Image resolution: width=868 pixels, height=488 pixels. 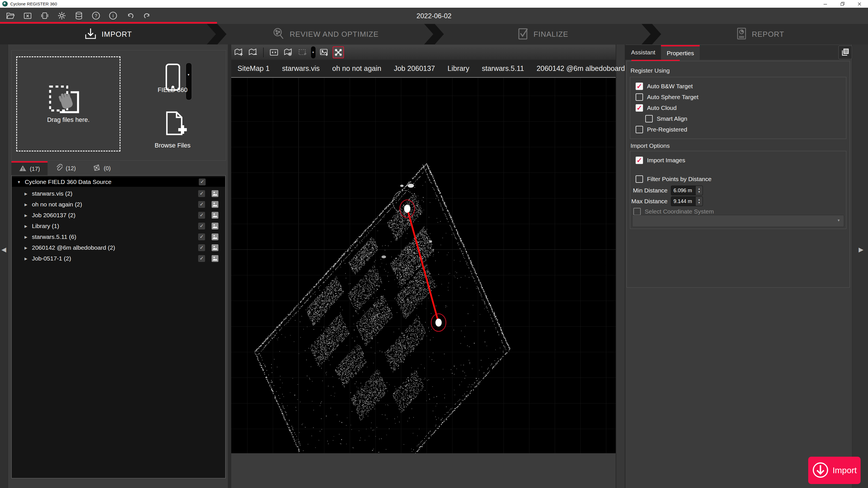 What do you see at coordinates (313, 53) in the screenshot?
I see `zoom-slider: ▼` at bounding box center [313, 53].